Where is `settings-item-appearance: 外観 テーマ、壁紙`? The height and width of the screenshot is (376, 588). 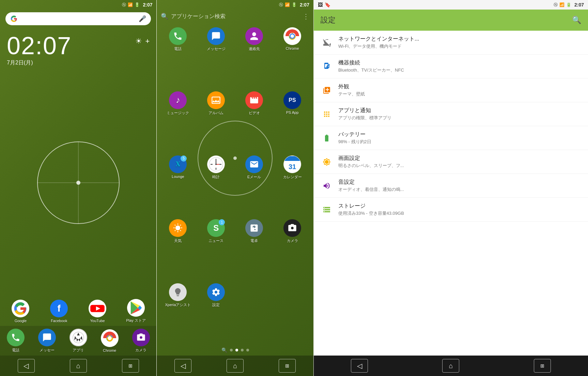 settings-item-appearance: 外観 テーマ、壁紙 is located at coordinates (451, 90).